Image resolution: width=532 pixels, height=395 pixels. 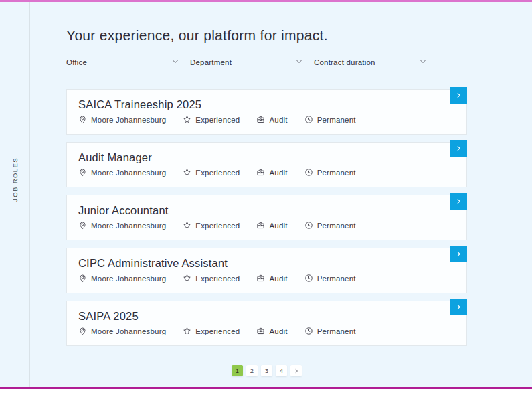 I want to click on pagination-next-button, so click(x=296, y=371).